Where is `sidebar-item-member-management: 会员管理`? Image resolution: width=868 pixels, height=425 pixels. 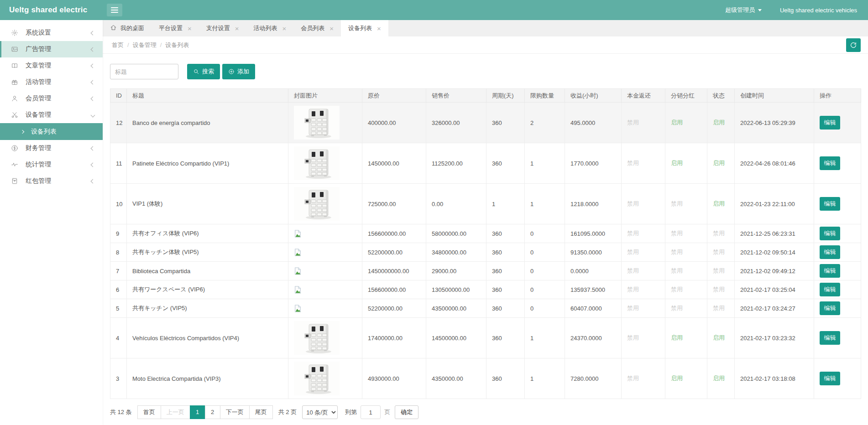
sidebar-item-member-management: 会员管理 is located at coordinates (51, 98).